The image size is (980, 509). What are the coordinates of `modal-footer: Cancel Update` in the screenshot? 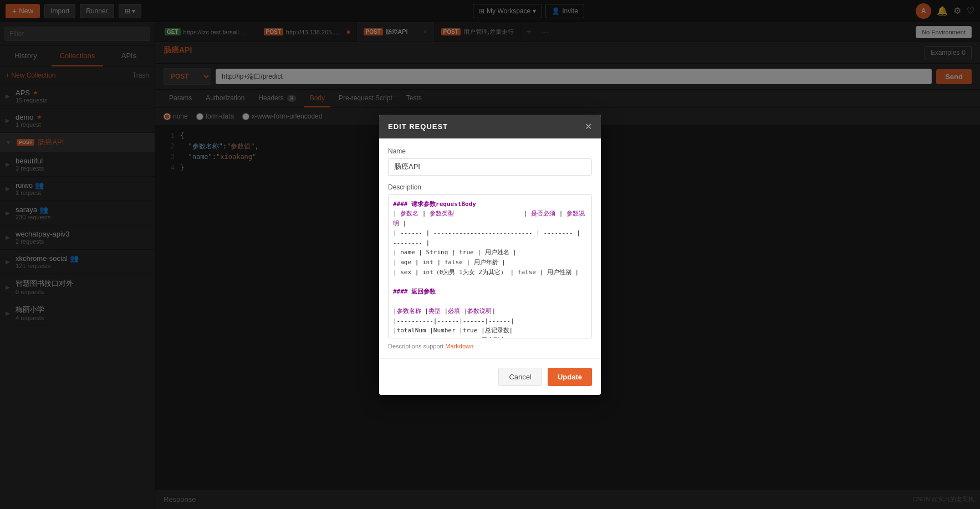 It's located at (490, 377).